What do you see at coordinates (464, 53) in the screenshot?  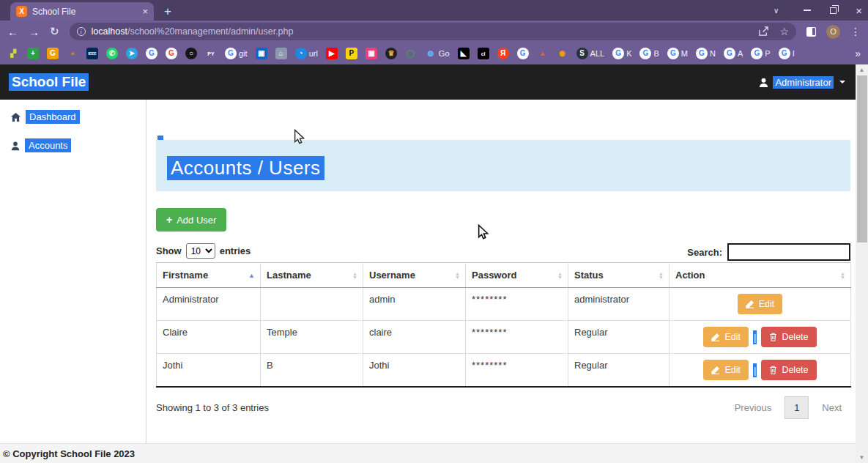 I see `penguin-icon: ◣` at bounding box center [464, 53].